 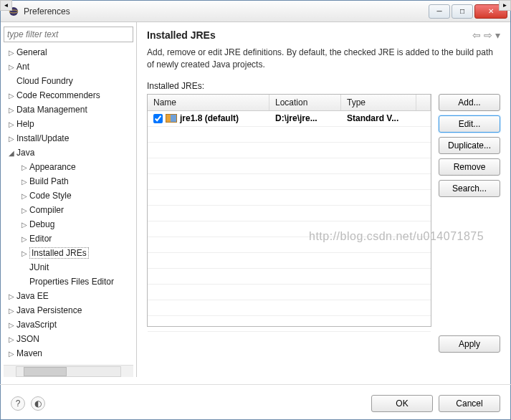 I want to click on window-title: Preferences, so click(x=226, y=11).